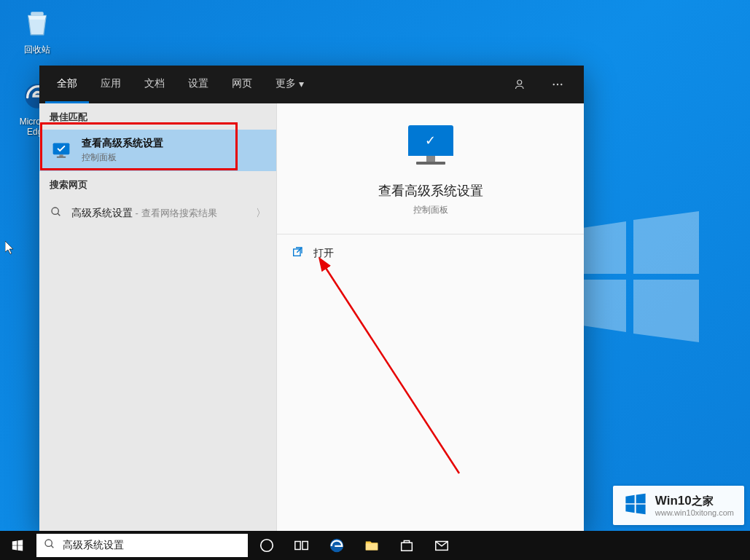 The width and height of the screenshot is (750, 560). Describe the element at coordinates (267, 545) in the screenshot. I see `taskbar-cortana-icon` at that location.